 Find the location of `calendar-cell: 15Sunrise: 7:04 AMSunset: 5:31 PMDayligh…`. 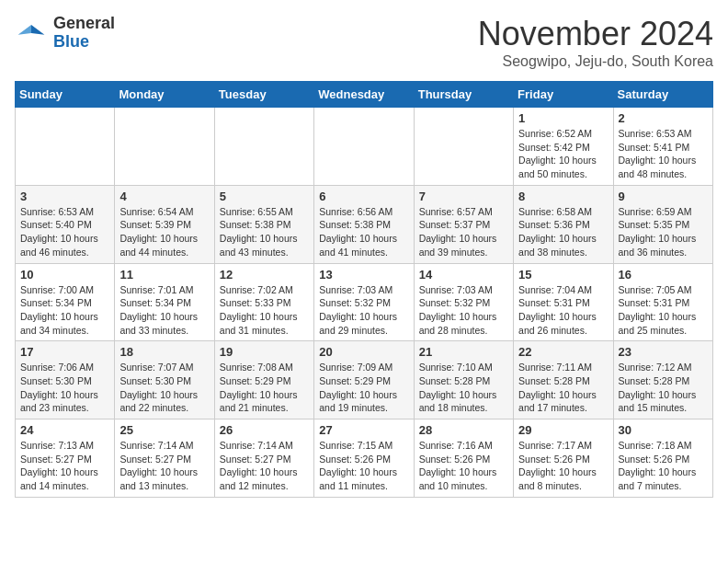

calendar-cell: 15Sunrise: 7:04 AMSunset: 5:31 PMDayligh… is located at coordinates (563, 302).